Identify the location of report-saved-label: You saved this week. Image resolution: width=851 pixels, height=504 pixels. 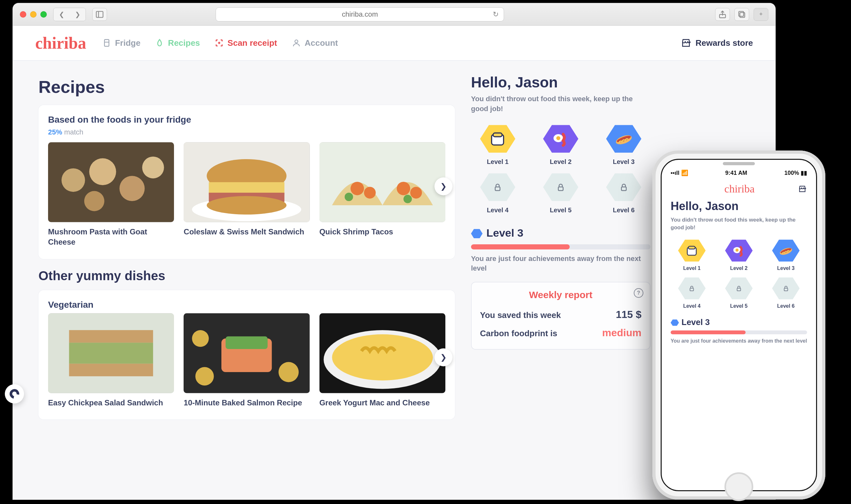
(520, 315).